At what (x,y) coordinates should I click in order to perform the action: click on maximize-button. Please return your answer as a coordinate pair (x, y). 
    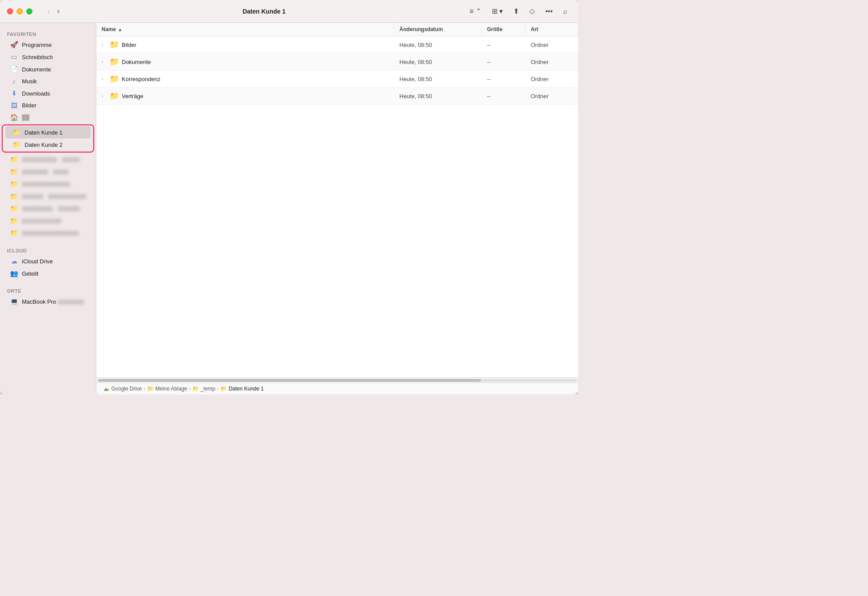
    Looking at the image, I should click on (29, 11).